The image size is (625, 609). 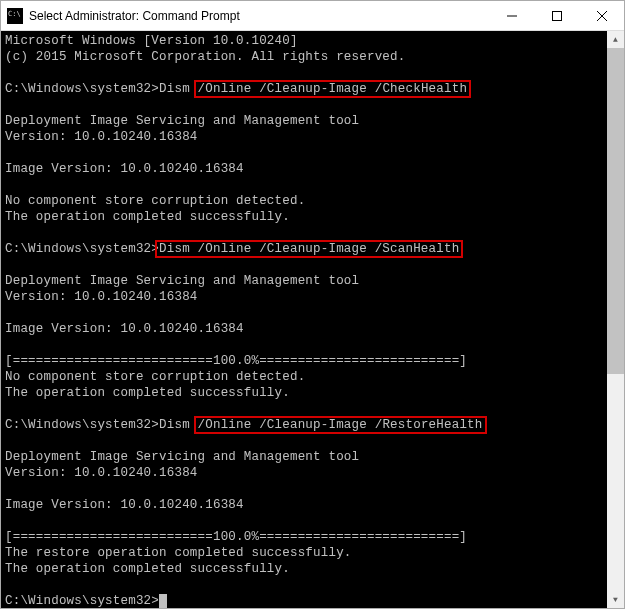 What do you see at coordinates (163, 601) in the screenshot?
I see `cursor` at bounding box center [163, 601].